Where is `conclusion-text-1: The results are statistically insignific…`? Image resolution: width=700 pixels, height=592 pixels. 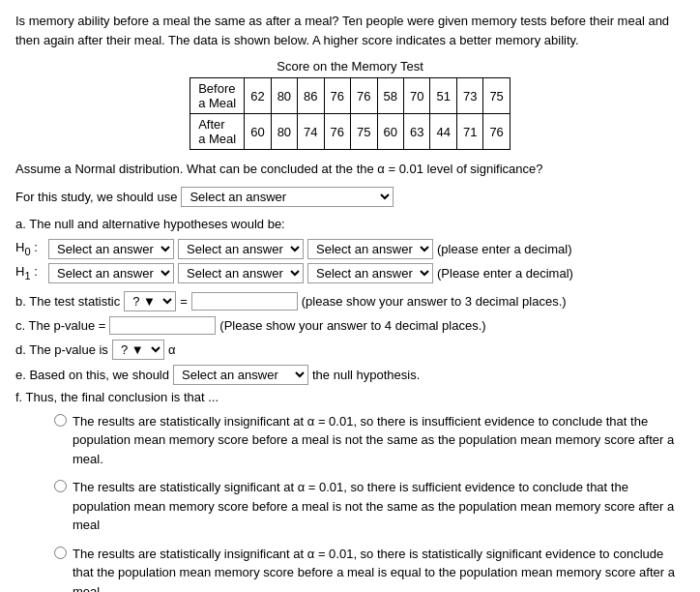 conclusion-text-1: The results are statistically insignific… is located at coordinates (379, 441).